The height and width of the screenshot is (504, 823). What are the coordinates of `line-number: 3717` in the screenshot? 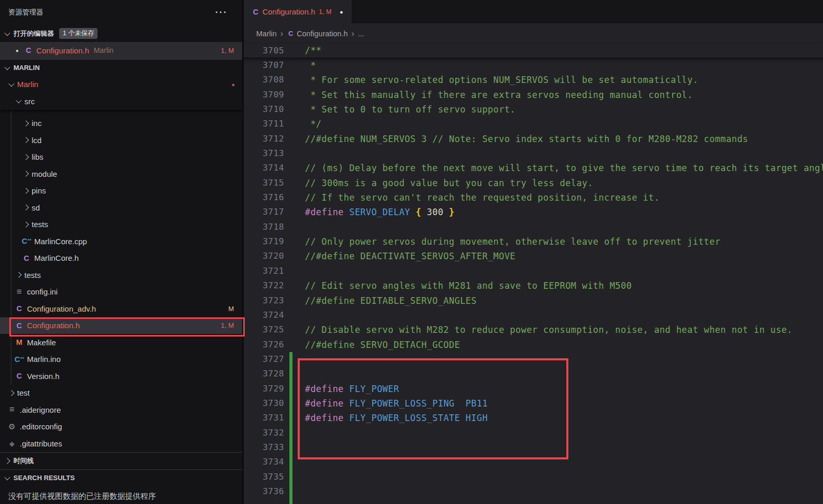 It's located at (264, 212).